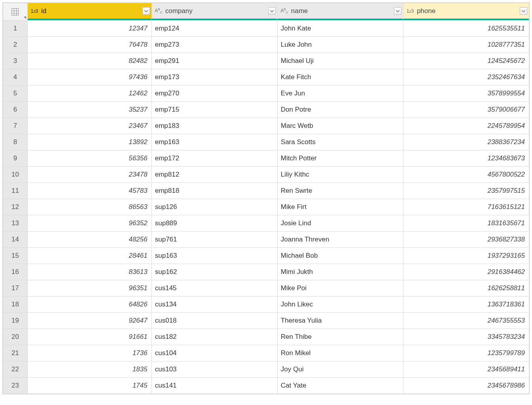 The width and height of the screenshot is (532, 405). What do you see at coordinates (466, 337) in the screenshot?
I see `cell-phone: 3345783234` at bounding box center [466, 337].